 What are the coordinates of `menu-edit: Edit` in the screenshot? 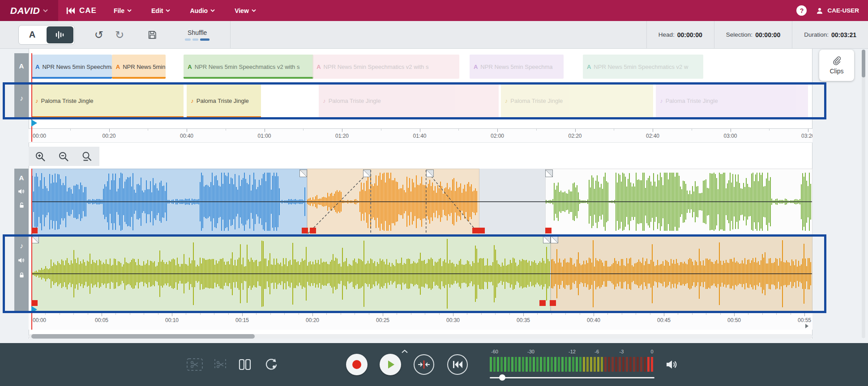 It's located at (161, 11).